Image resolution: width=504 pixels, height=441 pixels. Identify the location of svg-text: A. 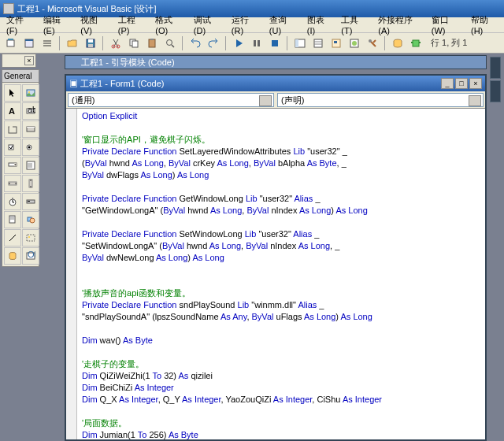
(12, 111).